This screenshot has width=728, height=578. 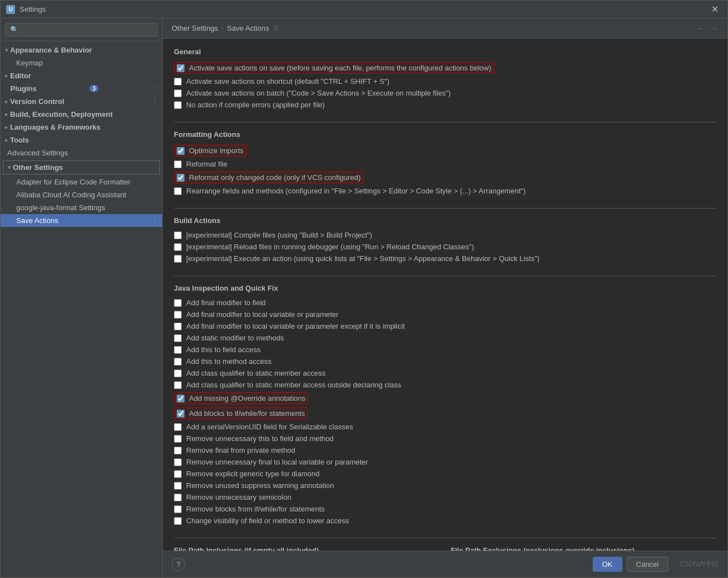 I want to click on add-override-checkbox, so click(x=181, y=399).